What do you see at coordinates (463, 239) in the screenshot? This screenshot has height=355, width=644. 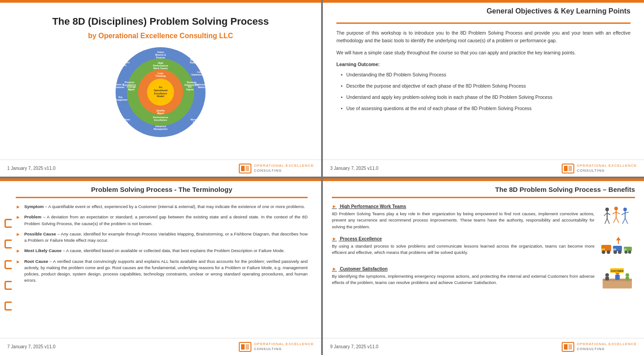 I see `benefit-title-2: ► Process Excellence` at bounding box center [463, 239].